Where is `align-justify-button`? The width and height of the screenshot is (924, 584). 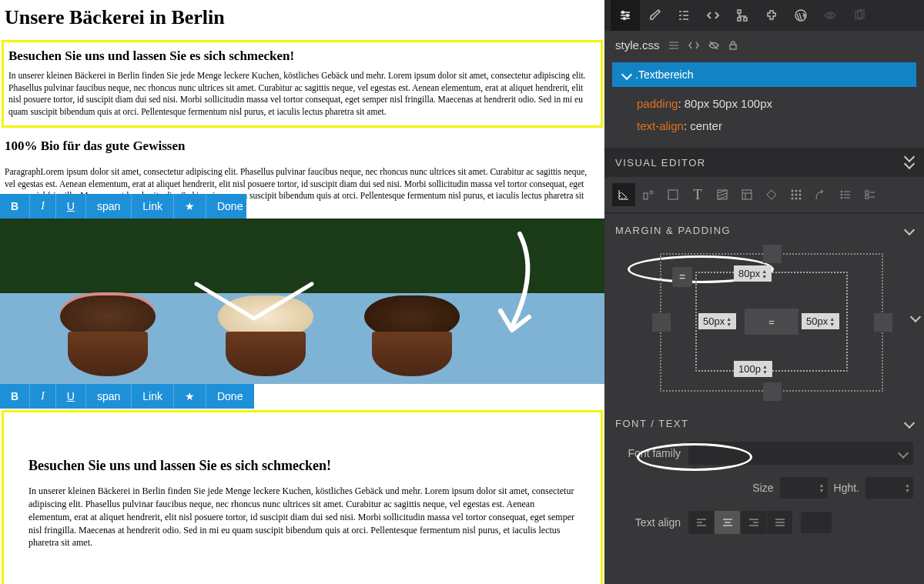 align-justify-button is located at coordinates (780, 522).